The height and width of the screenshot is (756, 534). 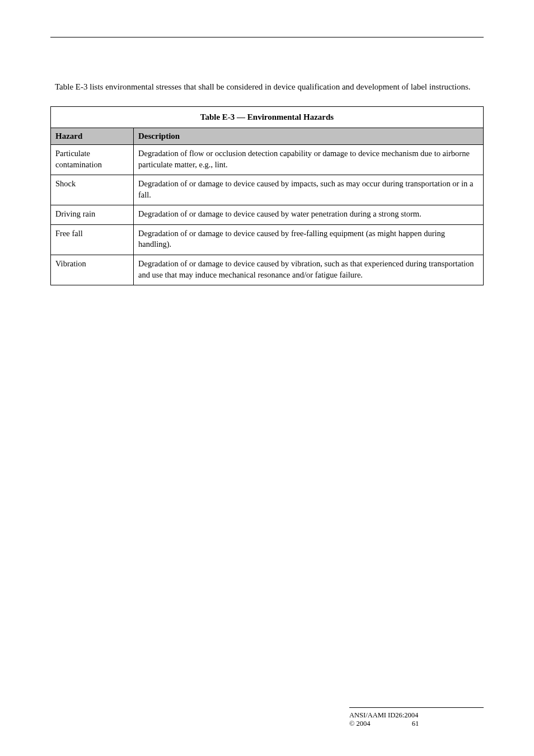 I want to click on hazard-cell: Particulate contamination, so click(x=92, y=160).